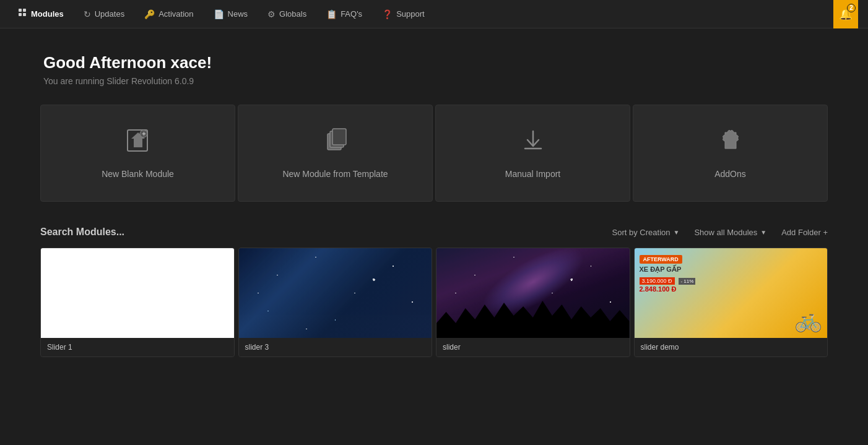 The width and height of the screenshot is (868, 445). What do you see at coordinates (336, 347) in the screenshot?
I see `module-label-slider3: slider 3` at bounding box center [336, 347].